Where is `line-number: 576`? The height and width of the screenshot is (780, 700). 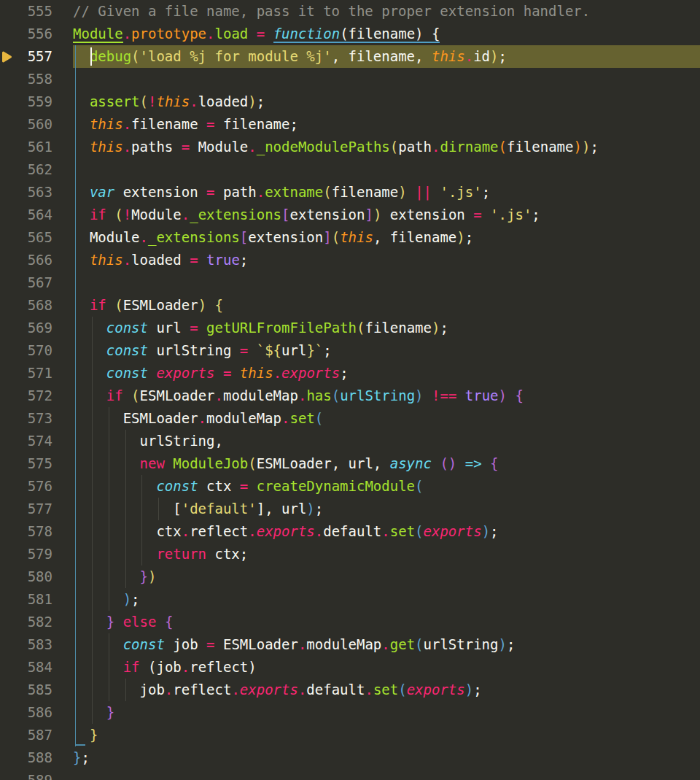
line-number: 576 is located at coordinates (40, 486).